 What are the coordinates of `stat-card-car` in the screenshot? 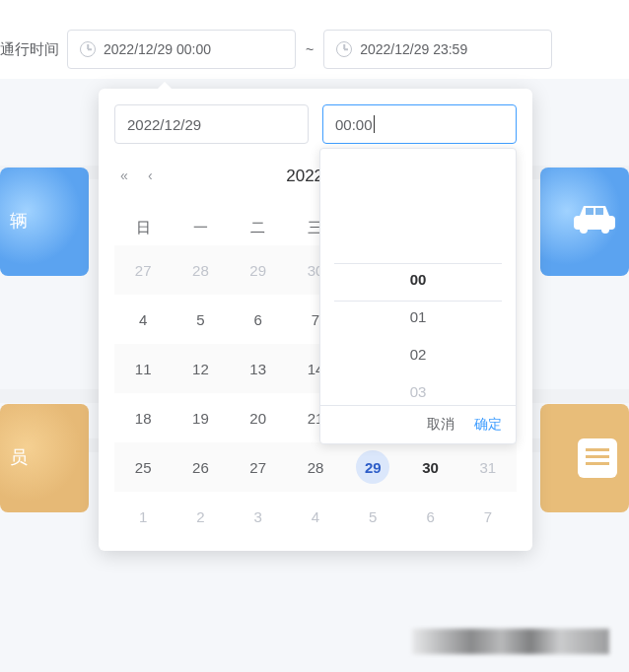 It's located at (585, 222).